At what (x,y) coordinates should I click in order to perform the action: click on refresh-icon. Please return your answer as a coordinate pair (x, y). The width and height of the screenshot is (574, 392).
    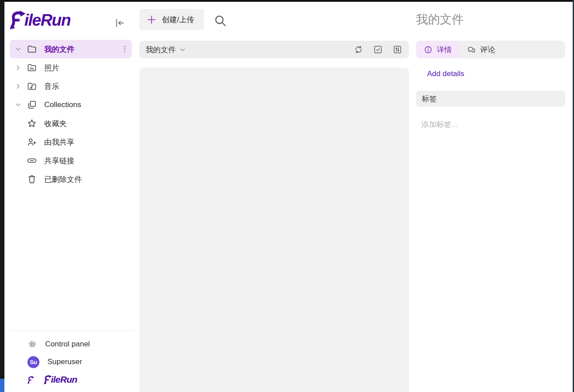
    Looking at the image, I should click on (358, 50).